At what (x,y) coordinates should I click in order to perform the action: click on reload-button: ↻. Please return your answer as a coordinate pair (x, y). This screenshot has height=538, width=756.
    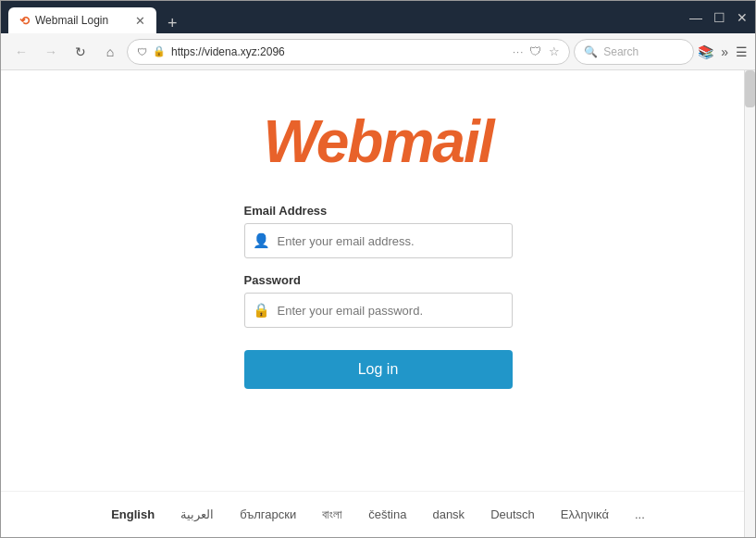
    Looking at the image, I should click on (81, 52).